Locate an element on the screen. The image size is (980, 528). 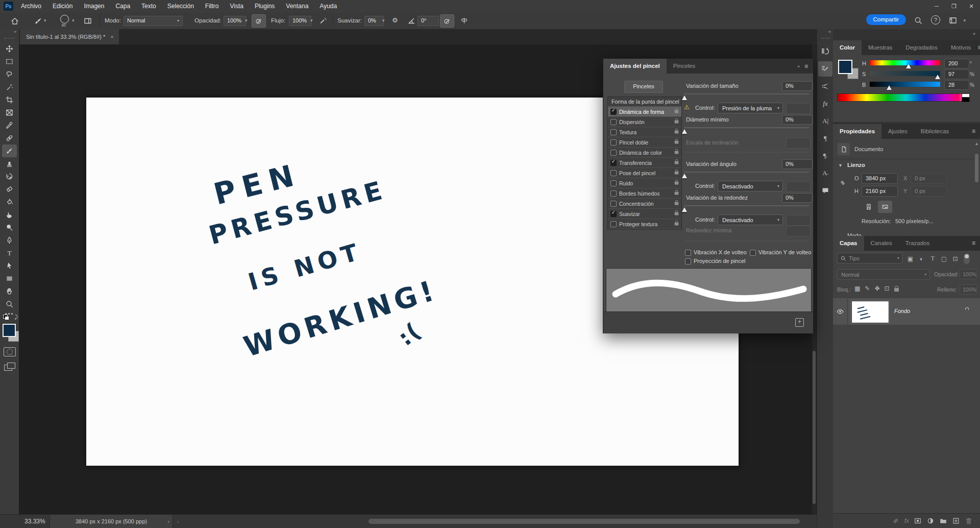
brush-tip-shape-item: Forma de la punta del pincel is located at coordinates (645, 102).